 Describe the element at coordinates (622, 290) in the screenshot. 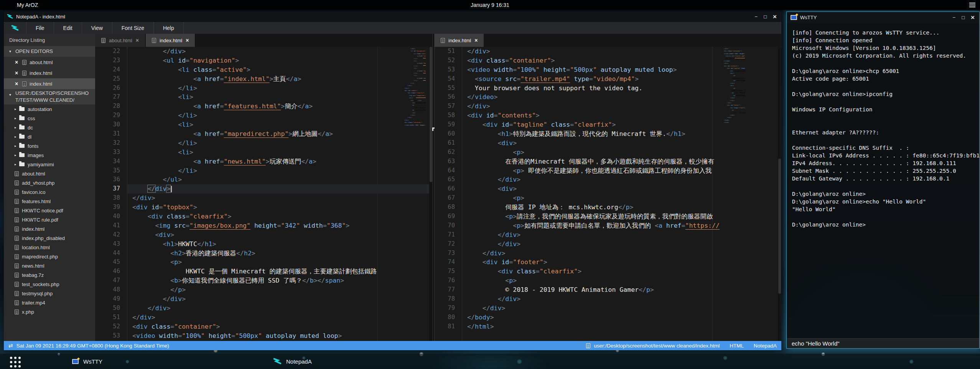

I see `code-line: © 2018 - 2019 HKWTC Animation Gamer</p>` at that location.